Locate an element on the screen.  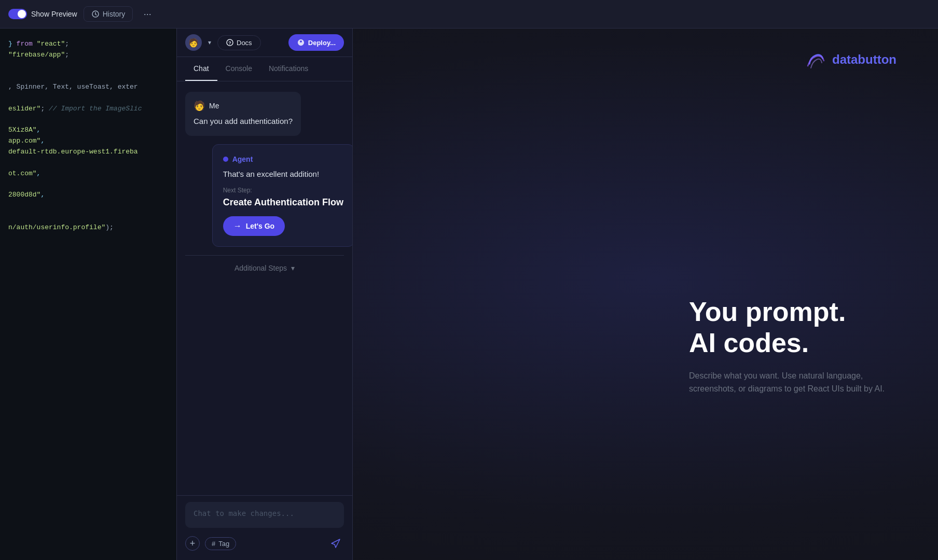
marketing-headline: You prompt. AI codes. is located at coordinates (793, 328).